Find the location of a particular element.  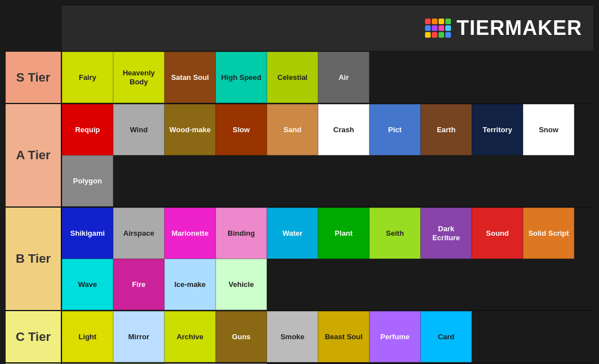

tier-item-2-5: Plant is located at coordinates (343, 233).